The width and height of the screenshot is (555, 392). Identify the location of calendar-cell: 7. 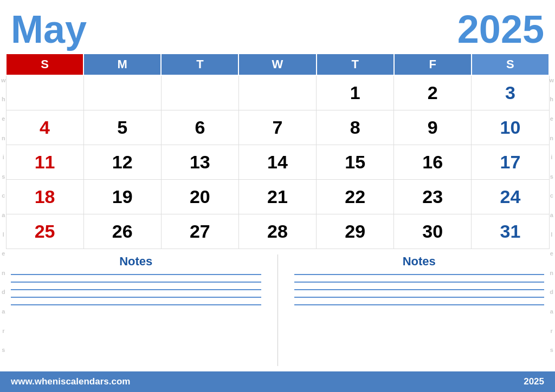
(278, 127).